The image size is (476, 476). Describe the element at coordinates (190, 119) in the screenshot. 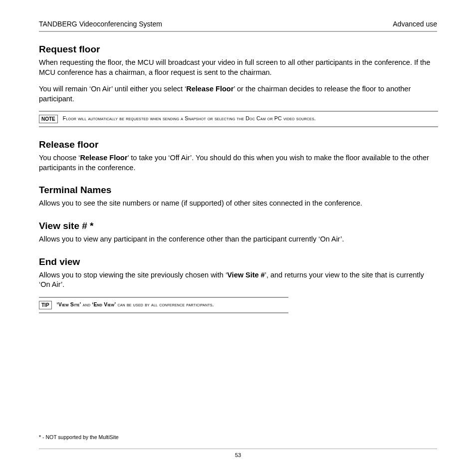

I see `note-text: Floor will automatically be requested wh…` at that location.